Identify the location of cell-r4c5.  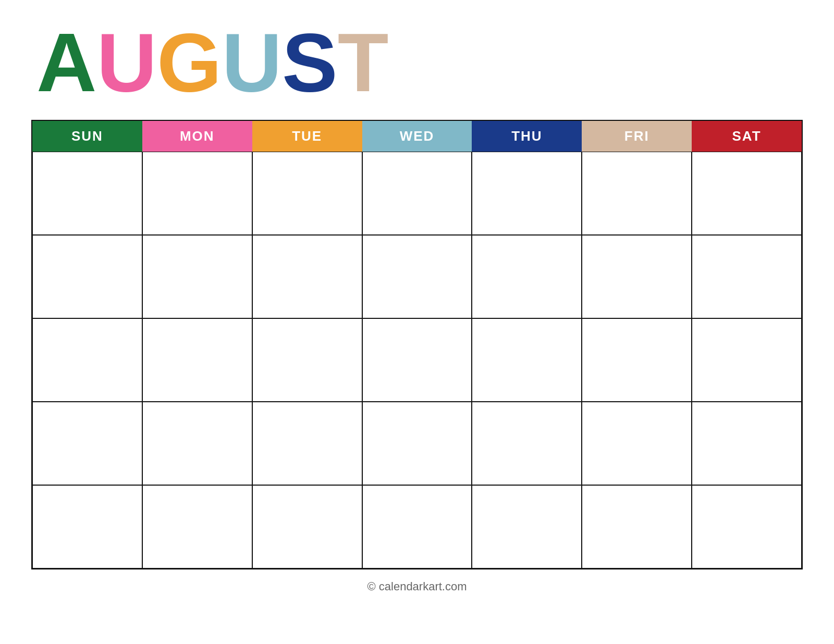
(526, 443).